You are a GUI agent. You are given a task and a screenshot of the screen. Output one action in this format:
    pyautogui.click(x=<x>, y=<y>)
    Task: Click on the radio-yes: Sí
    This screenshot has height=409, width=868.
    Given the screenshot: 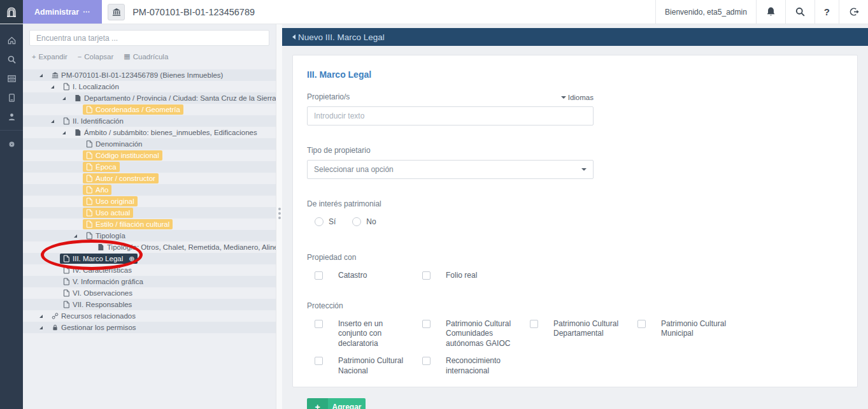 What is the action you would take?
    pyautogui.click(x=325, y=222)
    